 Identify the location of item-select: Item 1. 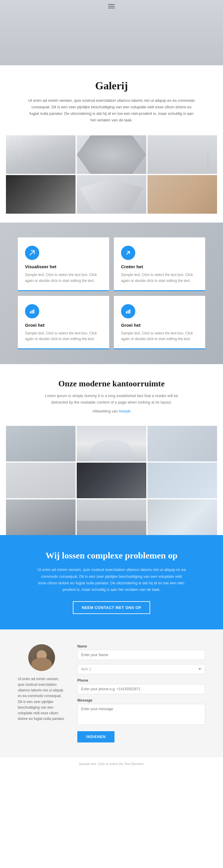
(141, 669).